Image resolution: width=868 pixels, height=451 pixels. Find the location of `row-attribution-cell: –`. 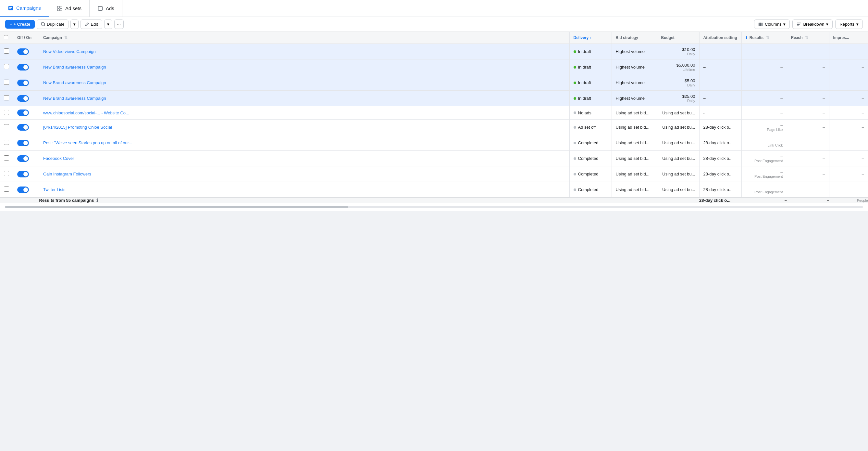

row-attribution-cell: – is located at coordinates (720, 52).